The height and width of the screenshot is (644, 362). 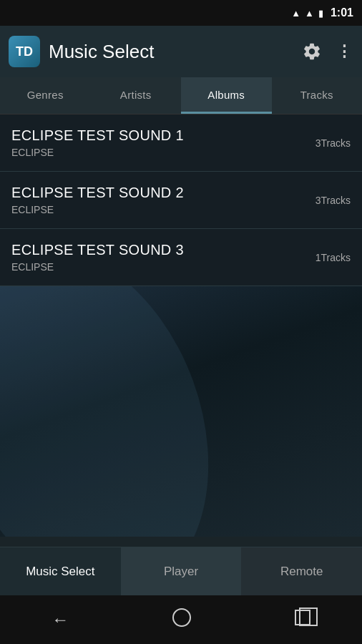 I want to click on cell-signal-icon, so click(x=309, y=13).